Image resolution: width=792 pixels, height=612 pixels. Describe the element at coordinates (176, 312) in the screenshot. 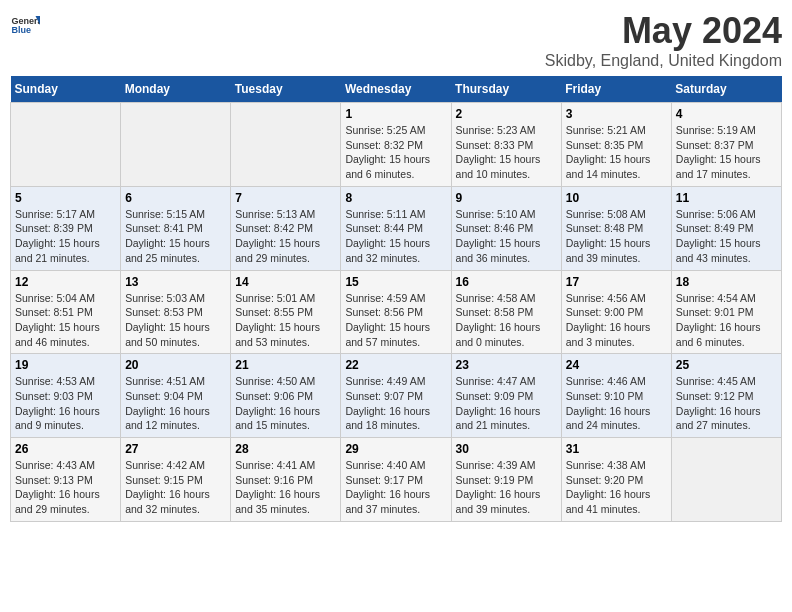

I see `calendar-cell: 13Sunrise: 5:03 AM Sunset: 8:53 PM Dayli…` at that location.